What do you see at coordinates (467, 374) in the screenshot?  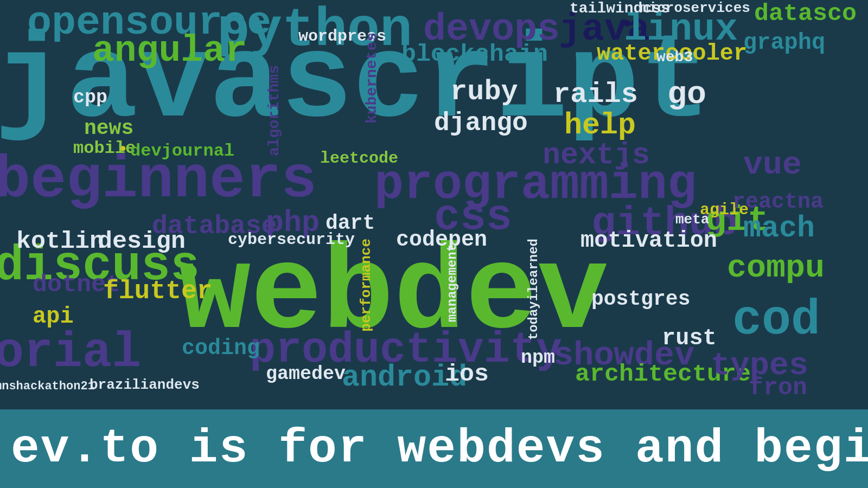 I see `word-ios: ios` at bounding box center [467, 374].